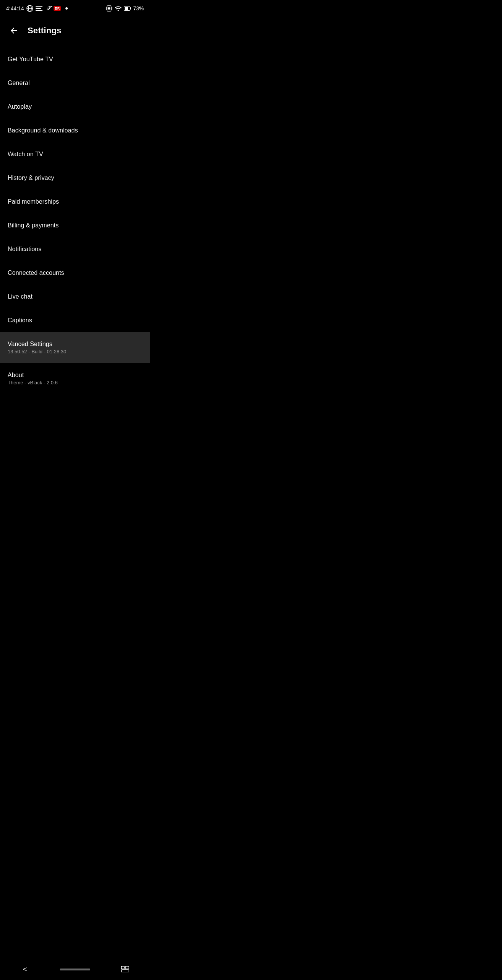  Describe the element at coordinates (75, 969) in the screenshot. I see `nav-home-button` at that location.